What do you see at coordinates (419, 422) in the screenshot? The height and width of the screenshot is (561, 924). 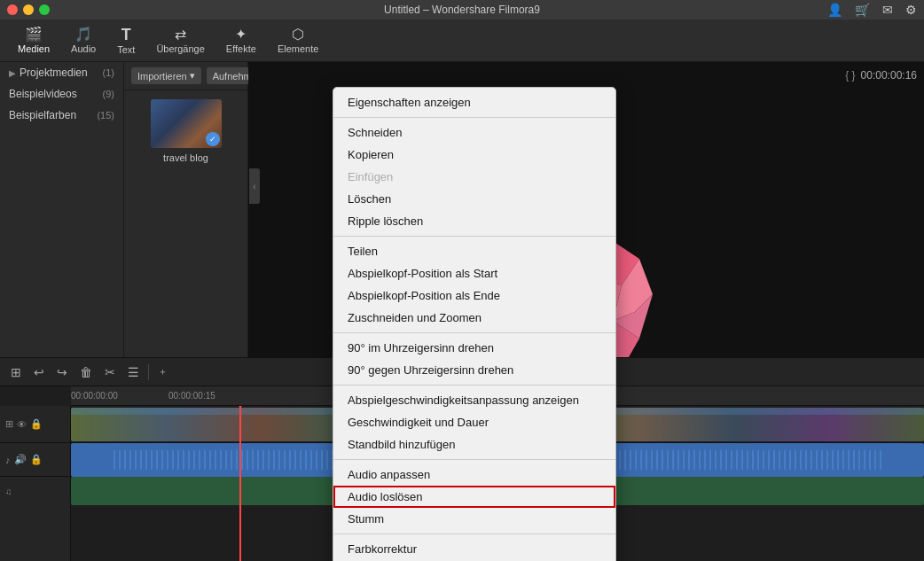 I see `ctx-geschwindigkeit-dauer-label: Geschwindigkeit und Dauer` at bounding box center [419, 422].